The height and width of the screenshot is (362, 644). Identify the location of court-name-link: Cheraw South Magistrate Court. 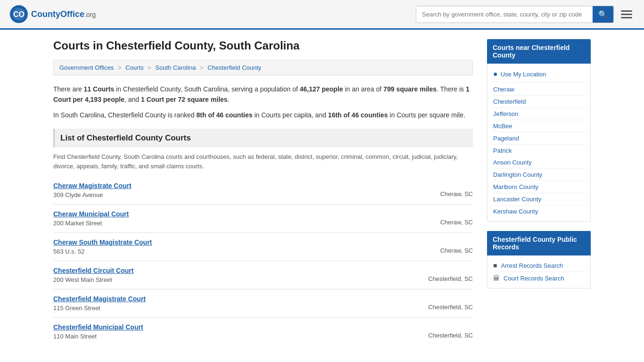
(103, 242).